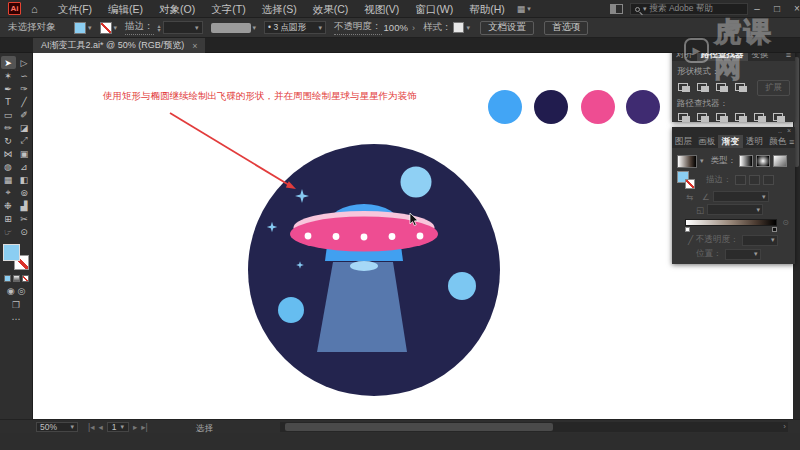  What do you see at coordinates (757, 8) in the screenshot?
I see `minimize-button: –` at bounding box center [757, 8].